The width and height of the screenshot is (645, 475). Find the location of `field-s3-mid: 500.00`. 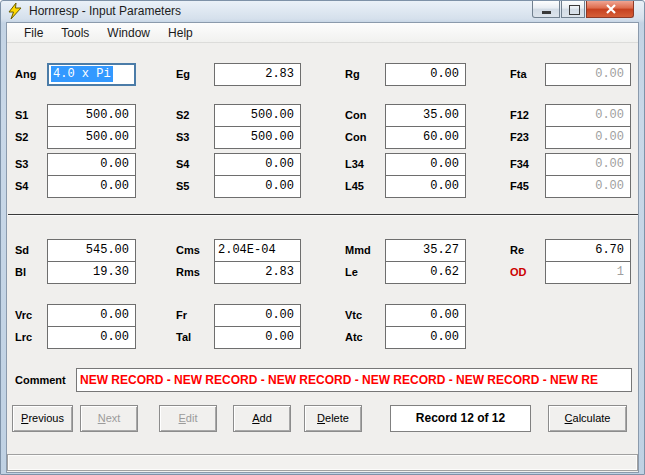

field-s3-mid: 500.00 is located at coordinates (258, 138).